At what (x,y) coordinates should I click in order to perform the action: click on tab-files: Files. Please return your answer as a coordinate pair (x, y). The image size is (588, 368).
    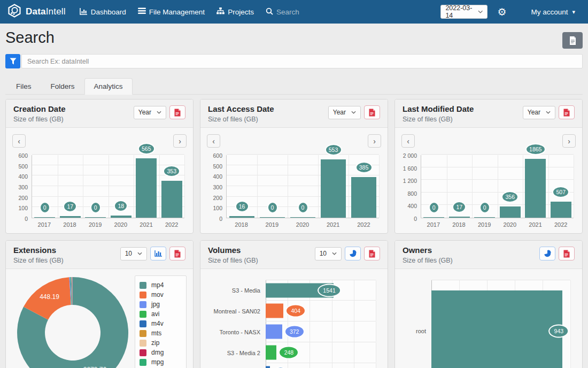
    Looking at the image, I should click on (24, 87).